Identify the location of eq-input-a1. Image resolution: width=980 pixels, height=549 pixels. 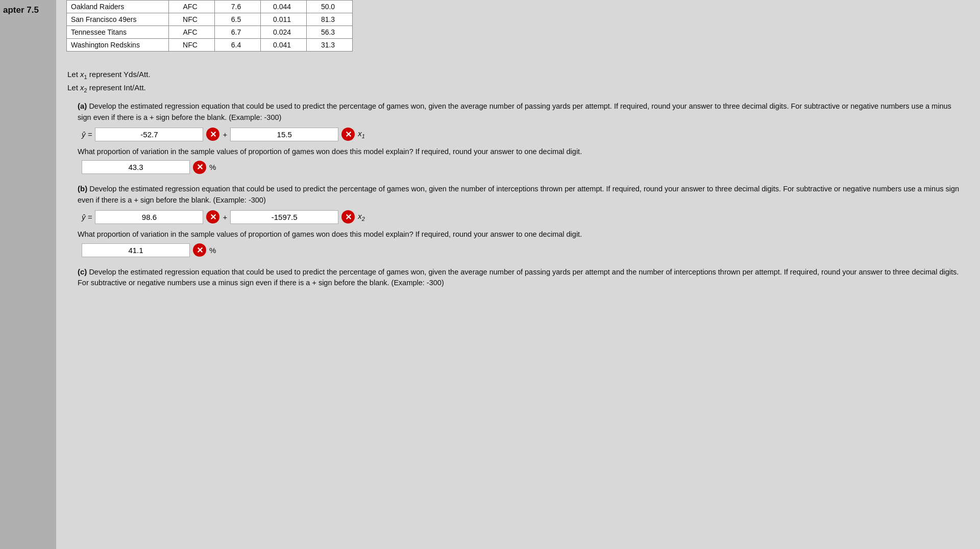
(149, 135).